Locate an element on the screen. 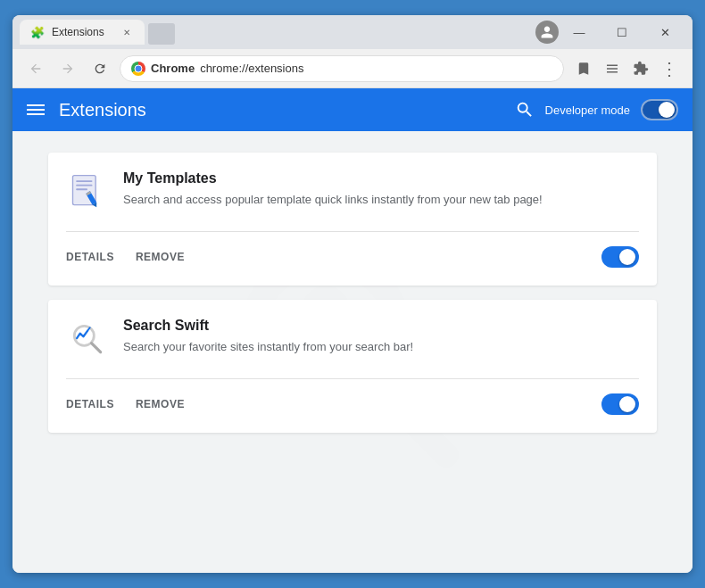  extensions-header: Extensions Developer mode is located at coordinates (352, 110).